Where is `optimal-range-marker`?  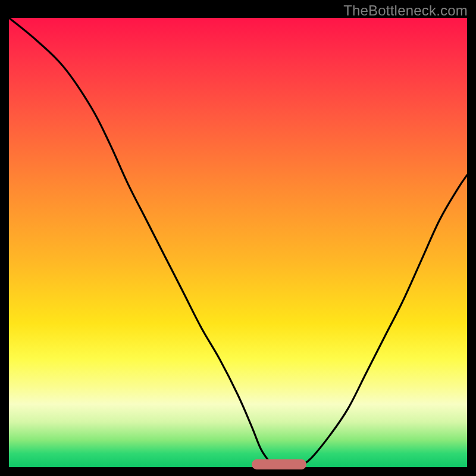 optimal-range-marker is located at coordinates (279, 464).